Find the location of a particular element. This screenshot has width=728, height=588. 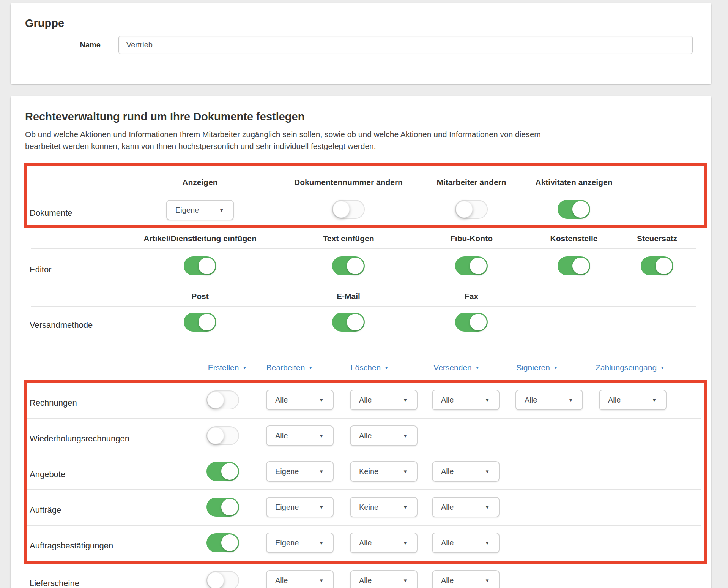

row-label-auftraege: Aufträge is located at coordinates (46, 510).